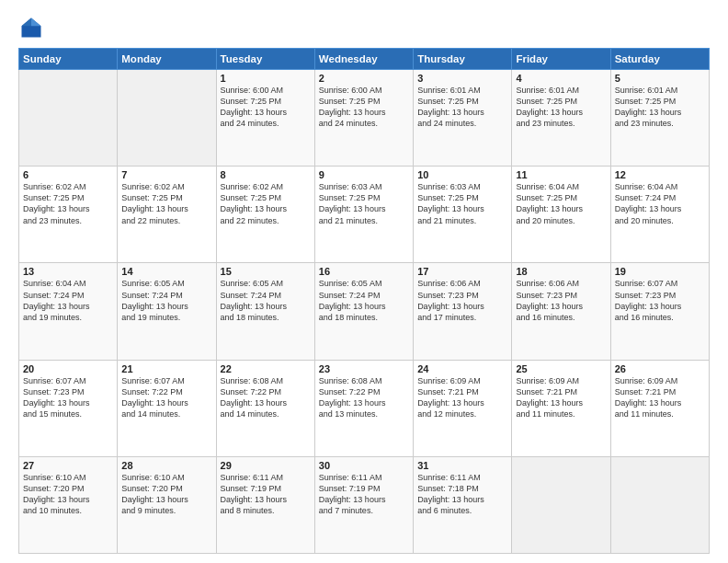 This screenshot has height=563, width=728. What do you see at coordinates (364, 369) in the screenshot?
I see `day-number: 23` at bounding box center [364, 369].